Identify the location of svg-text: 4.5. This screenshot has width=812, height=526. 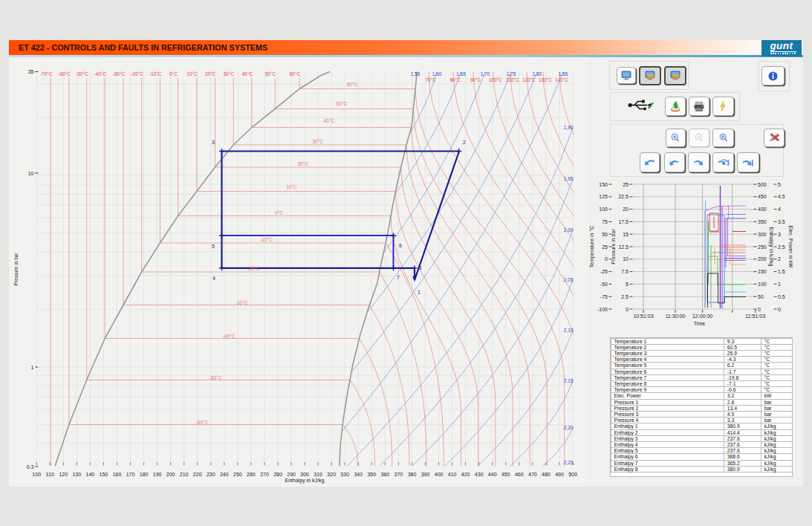
(782, 196).